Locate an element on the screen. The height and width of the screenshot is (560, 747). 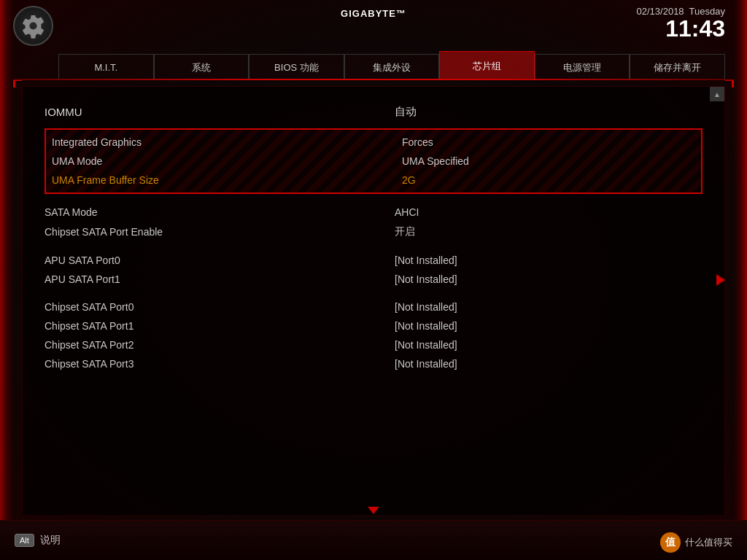
watermark-text: 什么值得买 is located at coordinates (709, 542).